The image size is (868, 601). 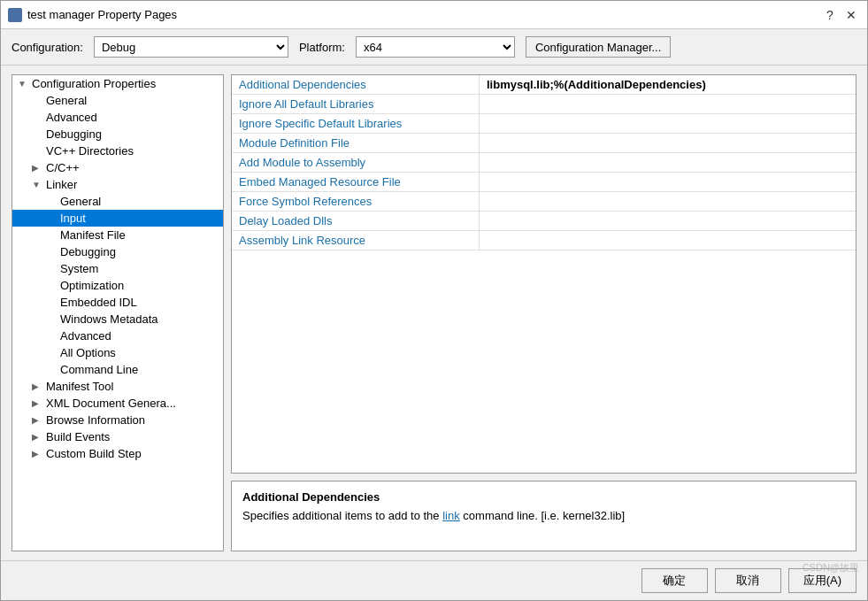 What do you see at coordinates (94, 83) in the screenshot?
I see `tree-label-config-props: Configuration Properties` at bounding box center [94, 83].